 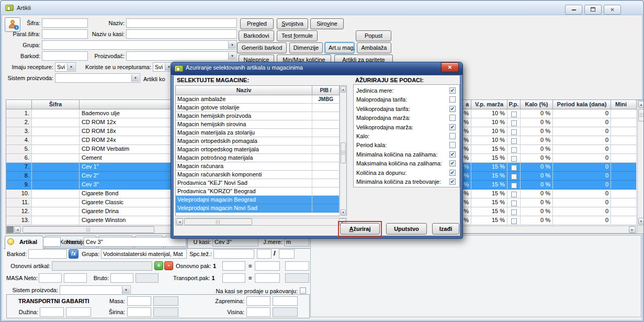 I want to click on popust-button: Popust, so click(x=374, y=36).